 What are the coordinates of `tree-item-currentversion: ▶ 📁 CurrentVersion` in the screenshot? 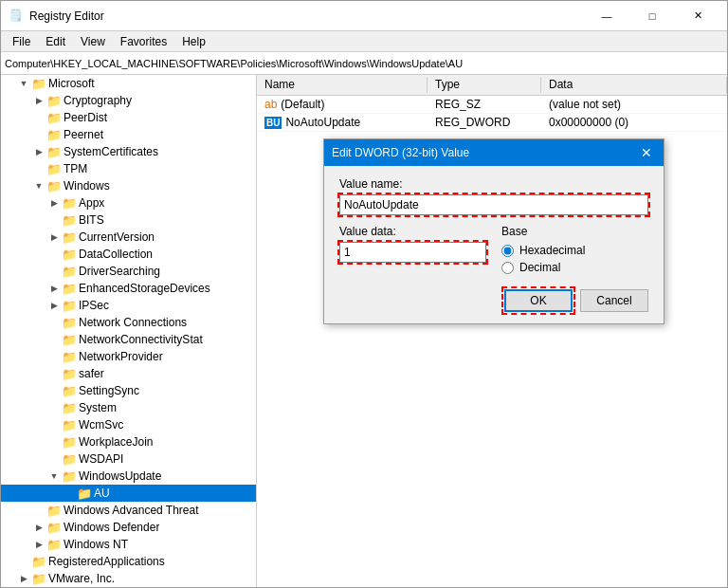 It's located at (129, 237).